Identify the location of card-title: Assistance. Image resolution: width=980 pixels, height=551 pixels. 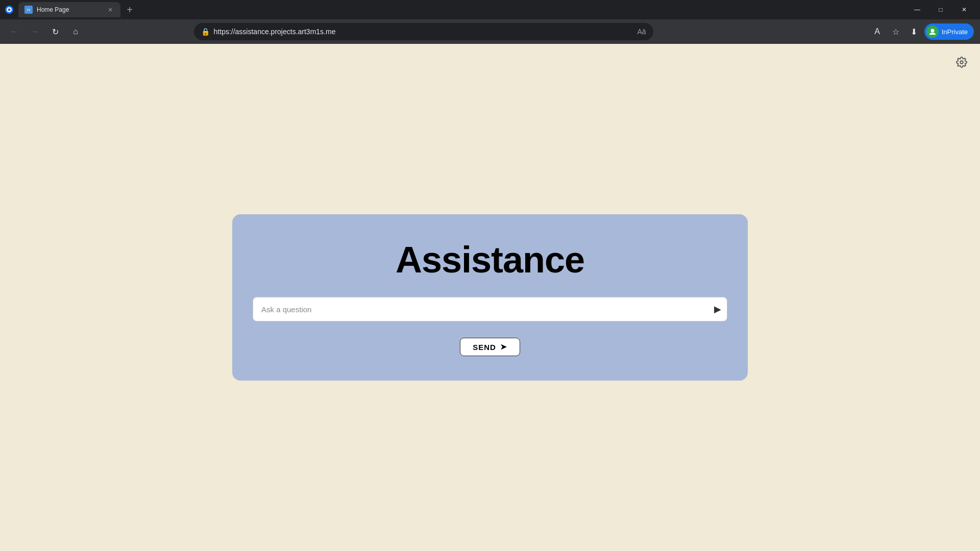
(490, 260).